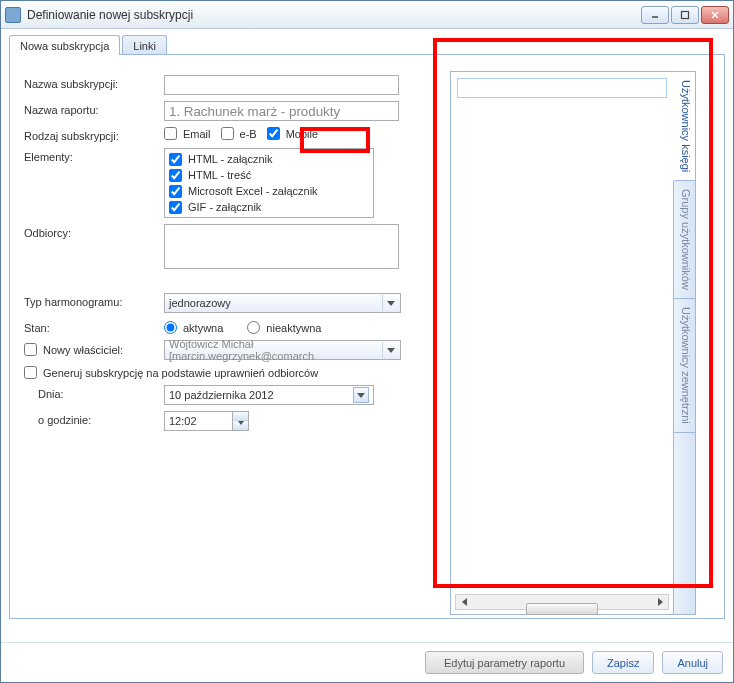 Image resolution: width=734 pixels, height=683 pixels. Describe the element at coordinates (282, 111) in the screenshot. I see `report-input` at that location.